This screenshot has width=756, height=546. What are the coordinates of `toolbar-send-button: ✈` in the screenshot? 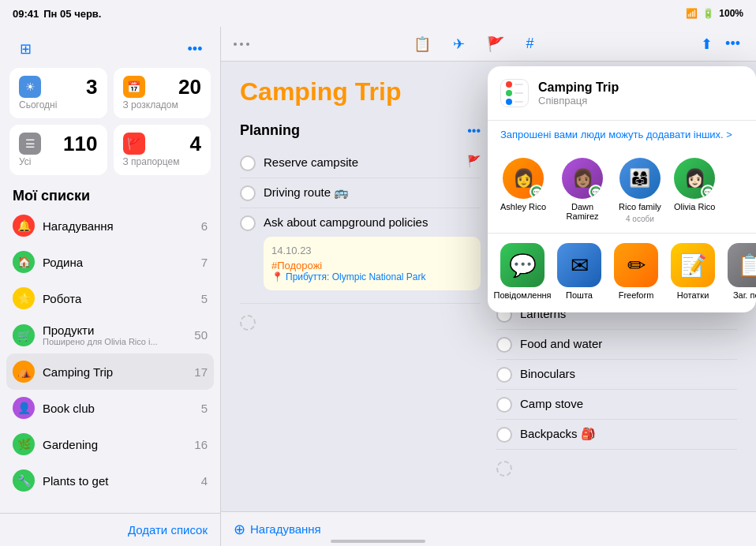 It's located at (459, 44).